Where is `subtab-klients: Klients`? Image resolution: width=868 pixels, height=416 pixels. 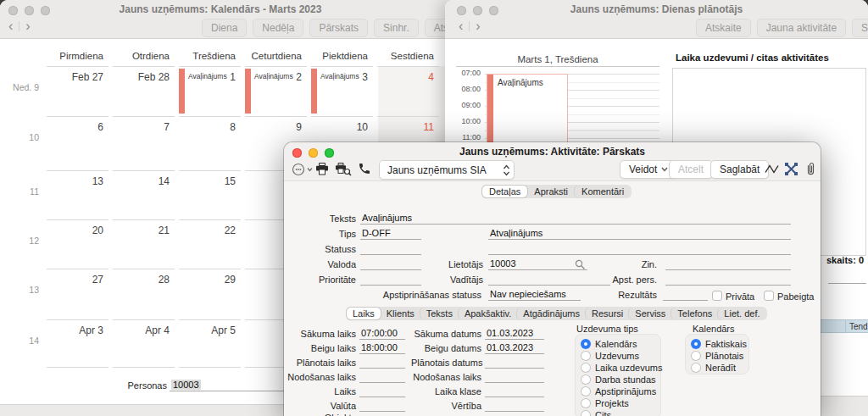 subtab-klients: Klients is located at coordinates (400, 313).